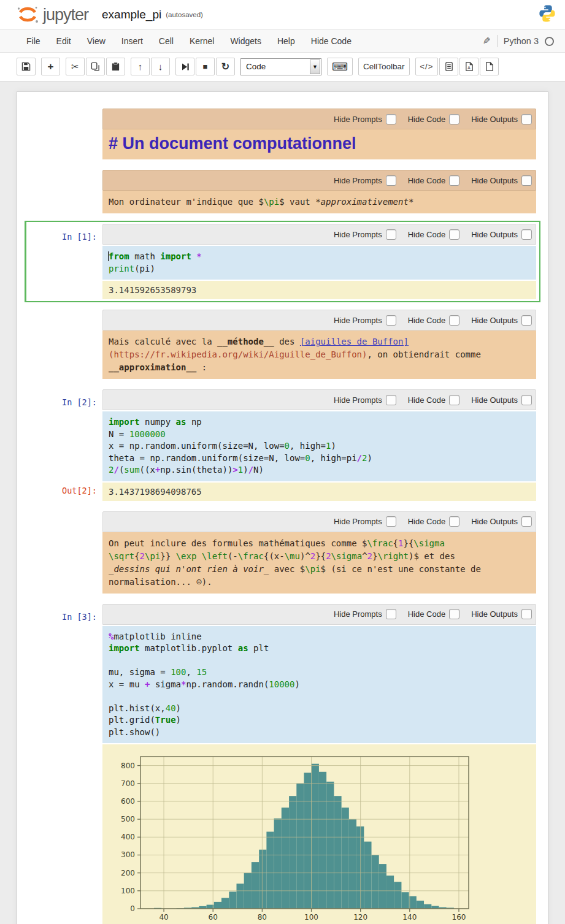 The height and width of the screenshot is (924, 565). Describe the element at coordinates (61, 399) in the screenshot. I see `input-prompt: In [2]:` at that location.